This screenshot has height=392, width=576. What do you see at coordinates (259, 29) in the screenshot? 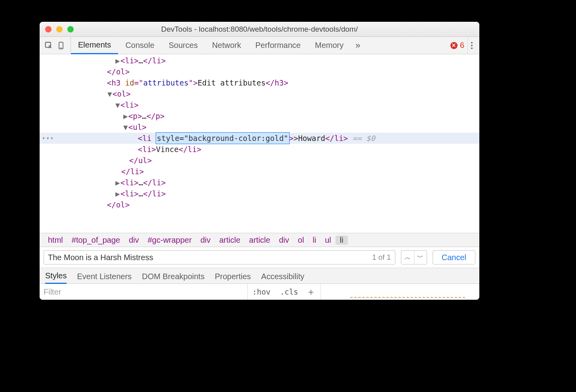
I see `titlebar: DevTools - localhost:8080/web/tools/chro…` at bounding box center [259, 29].